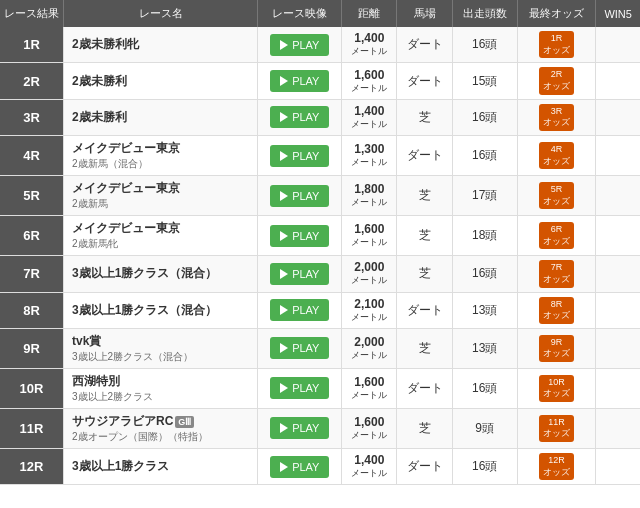 This screenshot has height=508, width=640. Describe the element at coordinates (161, 274) in the screenshot. I see `race-name-cell: 3歳以上1勝クラス（混合）` at that location.